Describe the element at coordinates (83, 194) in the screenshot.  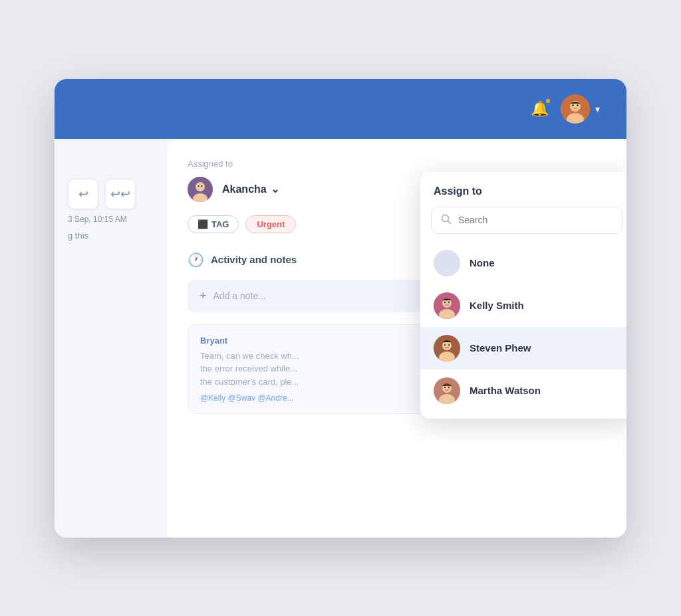
I see `reply-button: ↩` at that location.